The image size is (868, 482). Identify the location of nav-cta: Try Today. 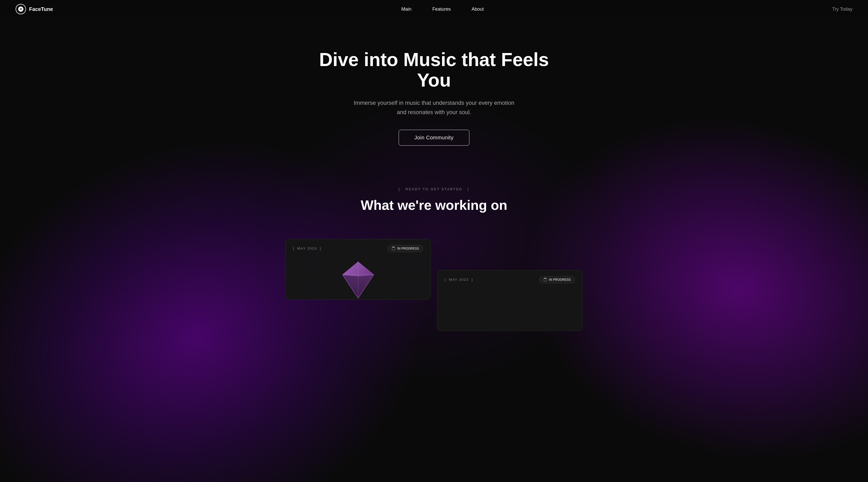
(842, 9).